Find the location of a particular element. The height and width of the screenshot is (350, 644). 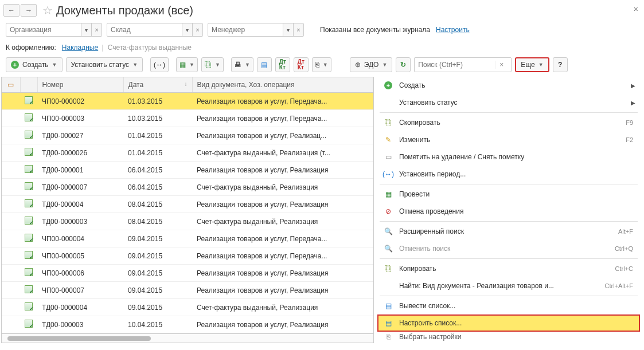

print-button: 🖶▼ is located at coordinates (242, 65).